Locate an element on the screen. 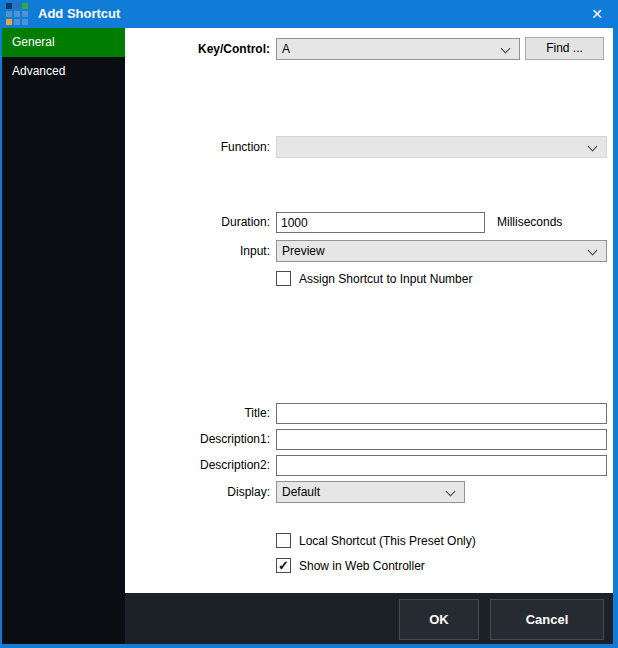 This screenshot has width=618, height=648. checkbox-label: Assign Shortcut to Input Number is located at coordinates (386, 279).